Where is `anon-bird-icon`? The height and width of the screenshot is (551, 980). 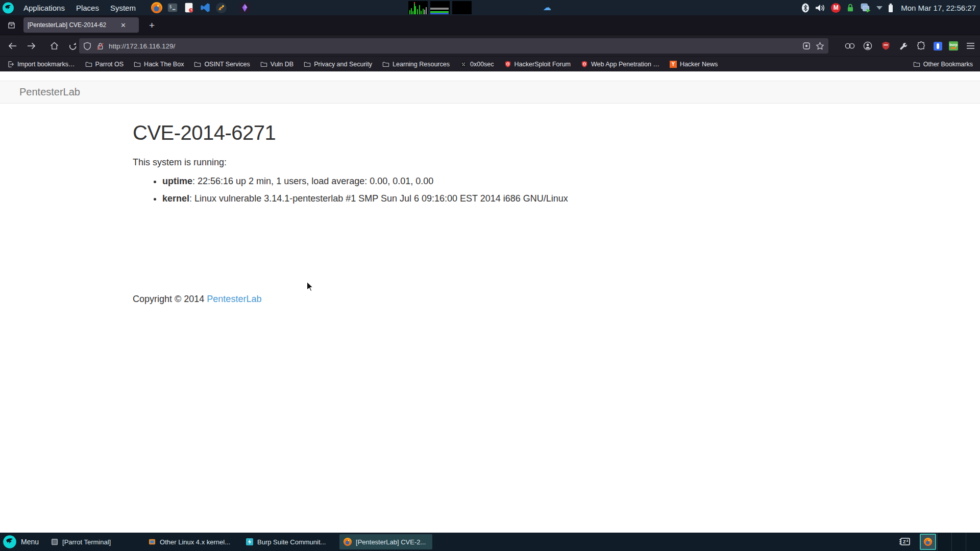 anon-bird-icon is located at coordinates (222, 8).